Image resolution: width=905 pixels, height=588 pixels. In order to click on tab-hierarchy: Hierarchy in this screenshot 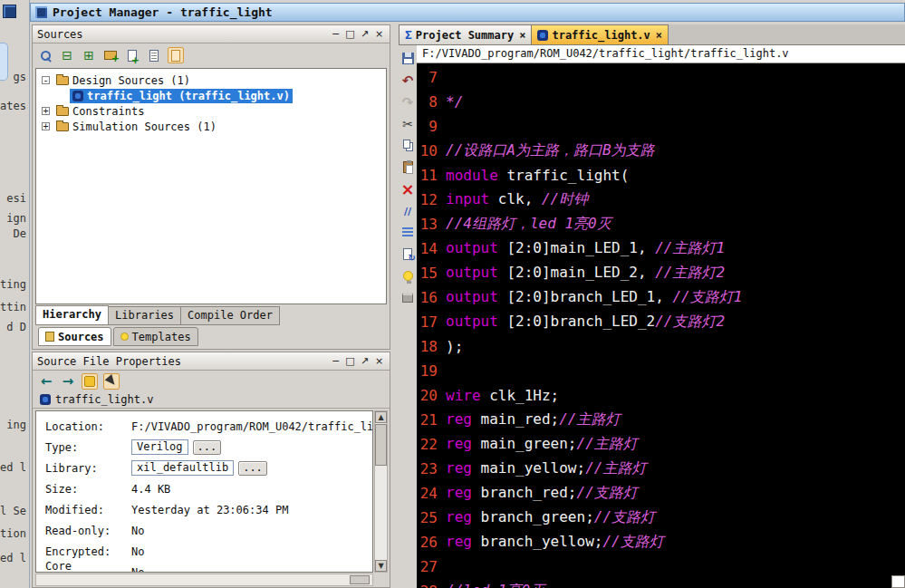, I will do `click(72, 315)`.